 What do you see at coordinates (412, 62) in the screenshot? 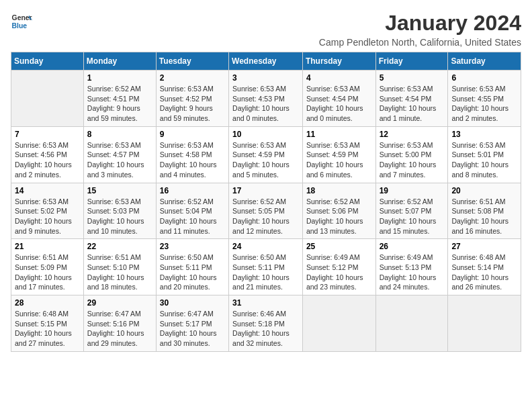
I see `col-header-friday: Friday` at bounding box center [412, 62].